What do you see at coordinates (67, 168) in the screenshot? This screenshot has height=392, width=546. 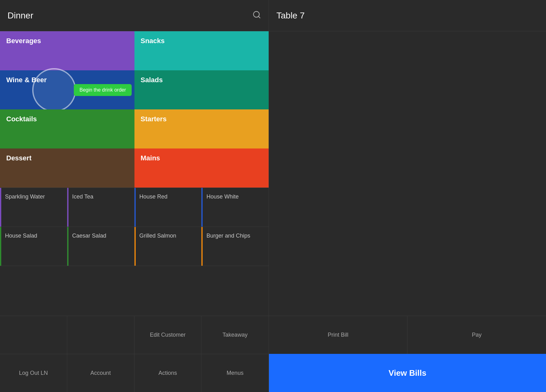 I see `category-dessert: Dessert` at bounding box center [67, 168].